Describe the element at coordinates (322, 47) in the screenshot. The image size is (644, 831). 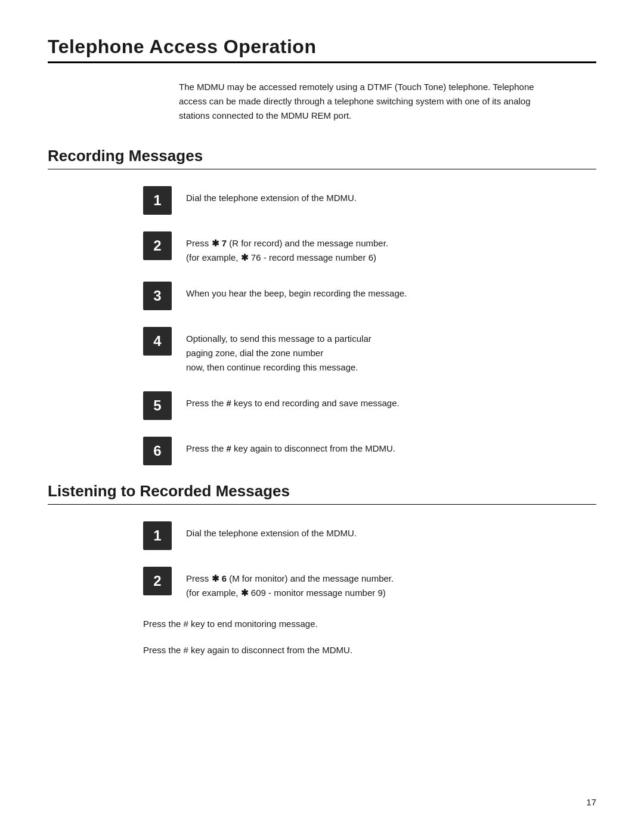
I see `page-title: Telephone Access Operation` at that location.